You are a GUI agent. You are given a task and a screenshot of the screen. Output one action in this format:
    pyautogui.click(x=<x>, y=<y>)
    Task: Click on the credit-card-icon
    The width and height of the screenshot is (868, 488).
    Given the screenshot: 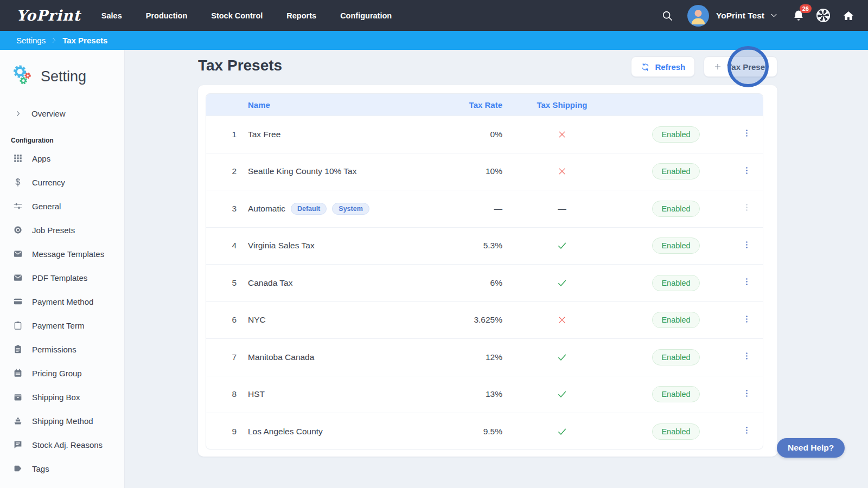 What is the action you would take?
    pyautogui.click(x=18, y=301)
    